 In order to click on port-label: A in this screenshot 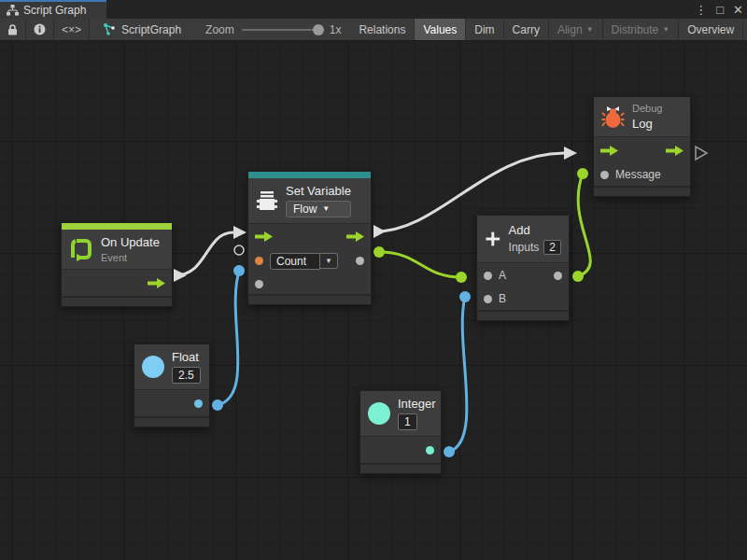, I will do `click(502, 275)`.